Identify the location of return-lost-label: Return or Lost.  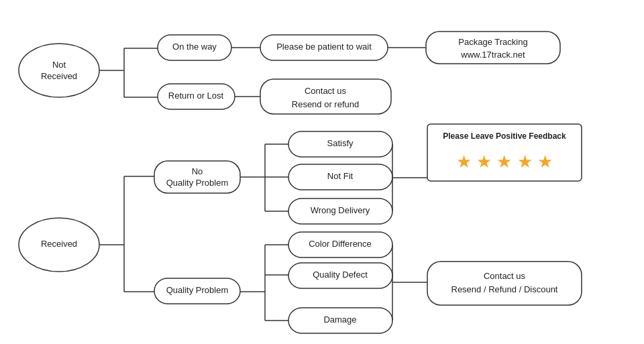
(196, 95).